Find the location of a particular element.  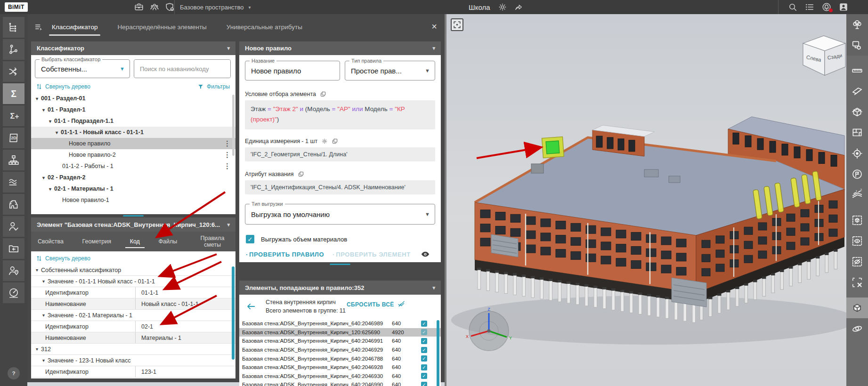

tree-node: ▾01 - Раздел-1 is located at coordinates (133, 110).